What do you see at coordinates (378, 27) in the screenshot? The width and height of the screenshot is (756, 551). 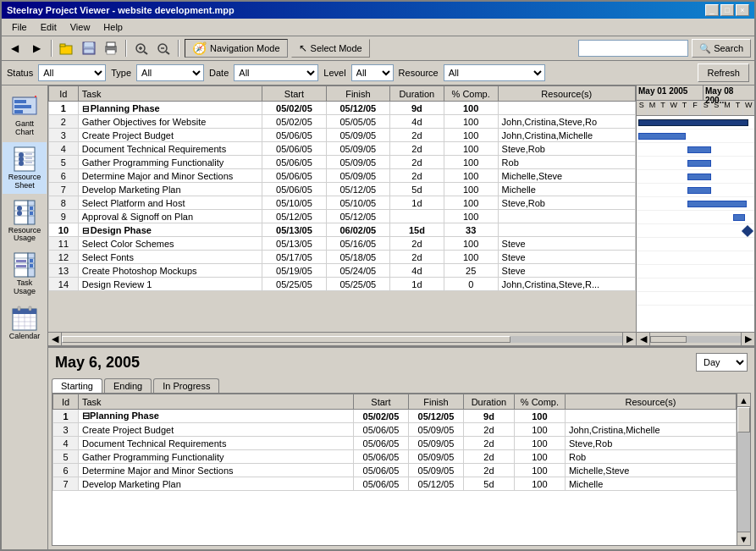 I see `menu-bar: File Edit View Help` at bounding box center [378, 27].